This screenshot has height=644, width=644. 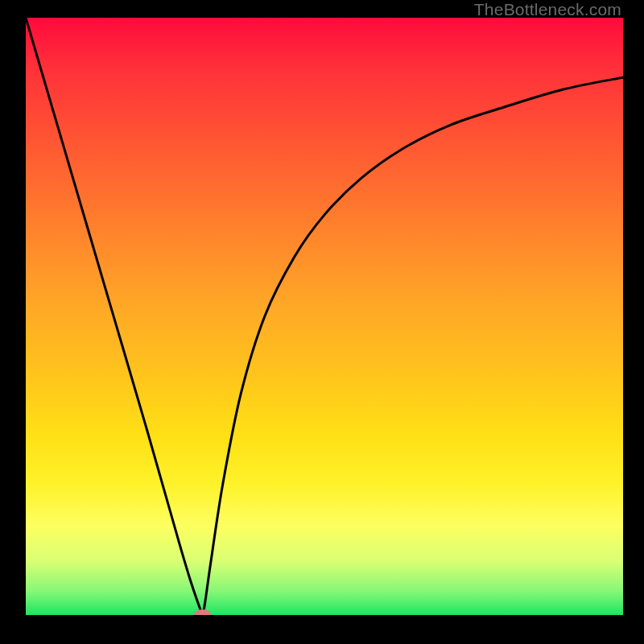 What do you see at coordinates (203, 612) in the screenshot?
I see `vertex-dot` at bounding box center [203, 612].